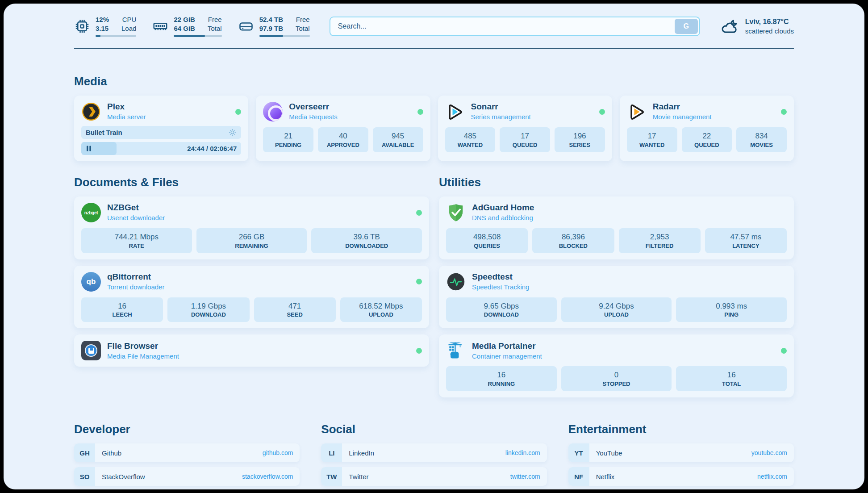 The height and width of the screenshot is (493, 868). I want to click on stat-value: 266 GB, so click(252, 237).